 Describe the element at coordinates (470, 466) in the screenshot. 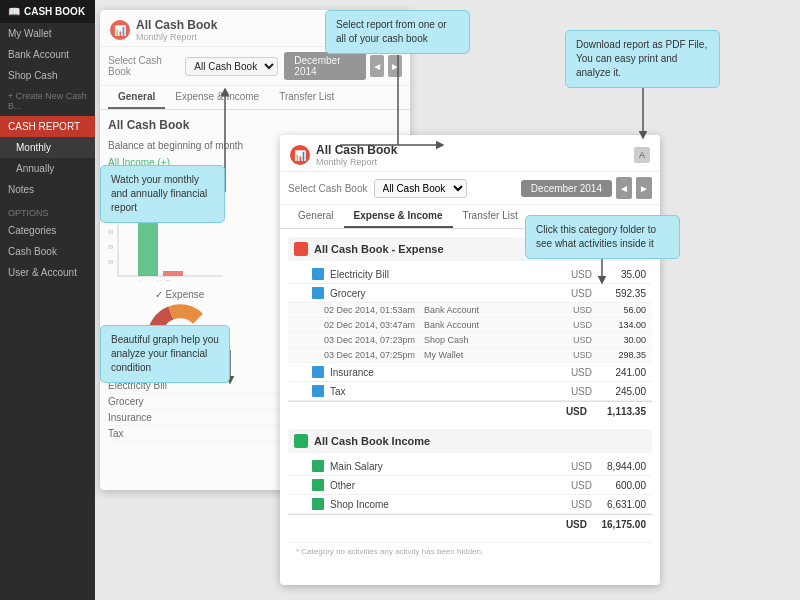

I see `main-salary-row: Main Salary USD 8,944.00` at that location.